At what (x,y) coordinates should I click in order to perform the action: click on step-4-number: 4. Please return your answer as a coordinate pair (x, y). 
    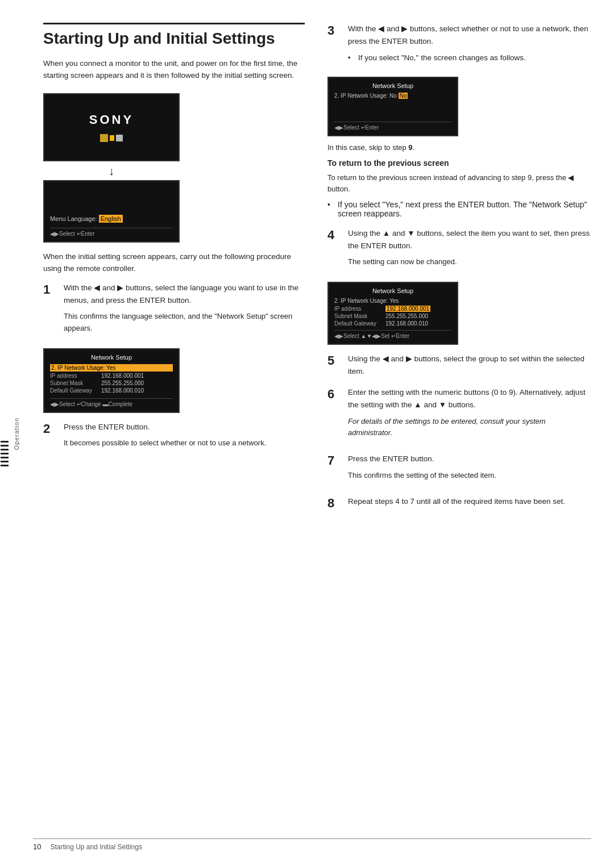
    Looking at the image, I should click on (336, 250).